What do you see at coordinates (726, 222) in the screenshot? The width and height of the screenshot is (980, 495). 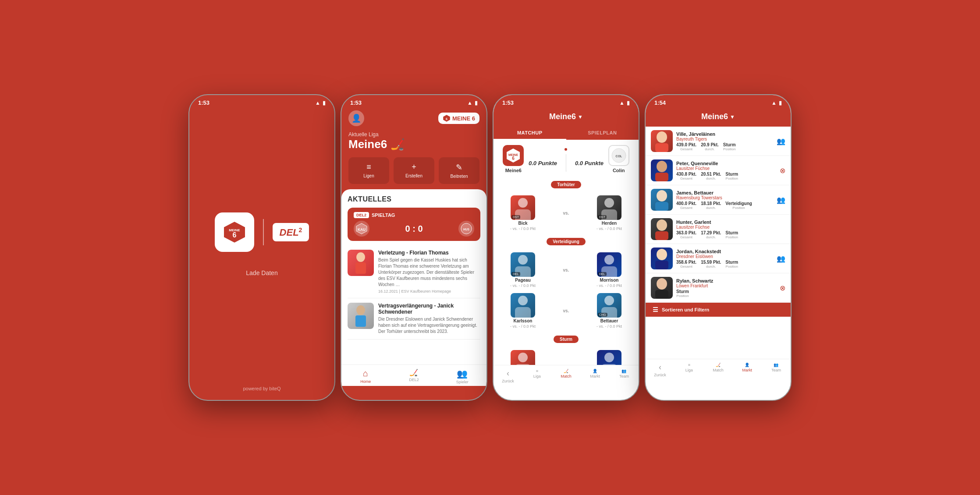 I see `player-name-4: Hunter, Garlent` at bounding box center [726, 222].